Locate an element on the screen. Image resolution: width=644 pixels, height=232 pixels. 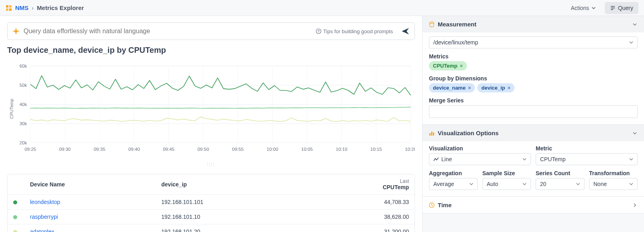
device-name-link: raspberrypi is located at coordinates (90, 217).